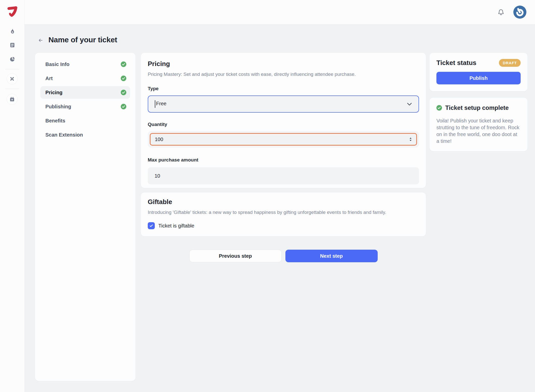 Image resolution: width=535 pixels, height=392 pixels. What do you see at coordinates (85, 121) in the screenshot?
I see `step-benefits: Benefits` at bounding box center [85, 121].